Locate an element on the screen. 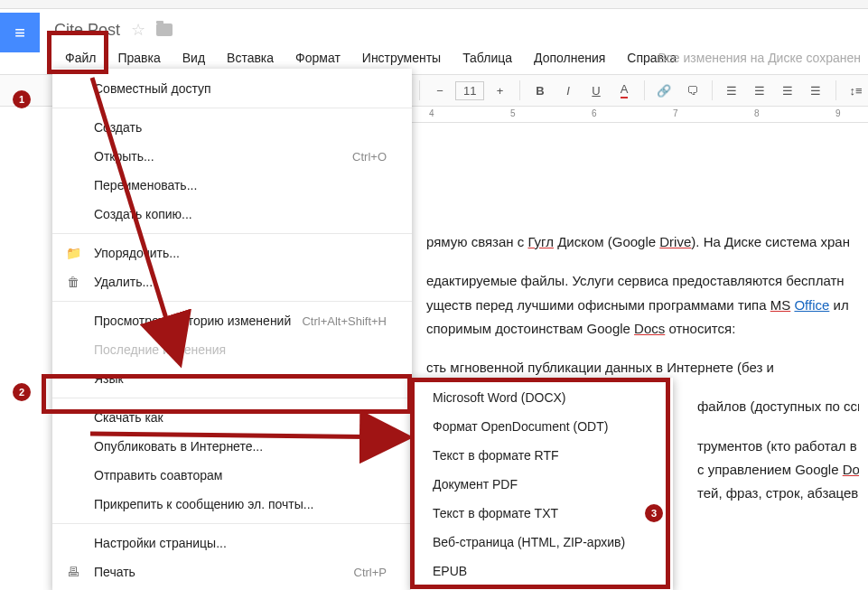 This screenshot has height=590, width=868. save-status: Все изменения на Диске сохранен is located at coordinates (760, 58).